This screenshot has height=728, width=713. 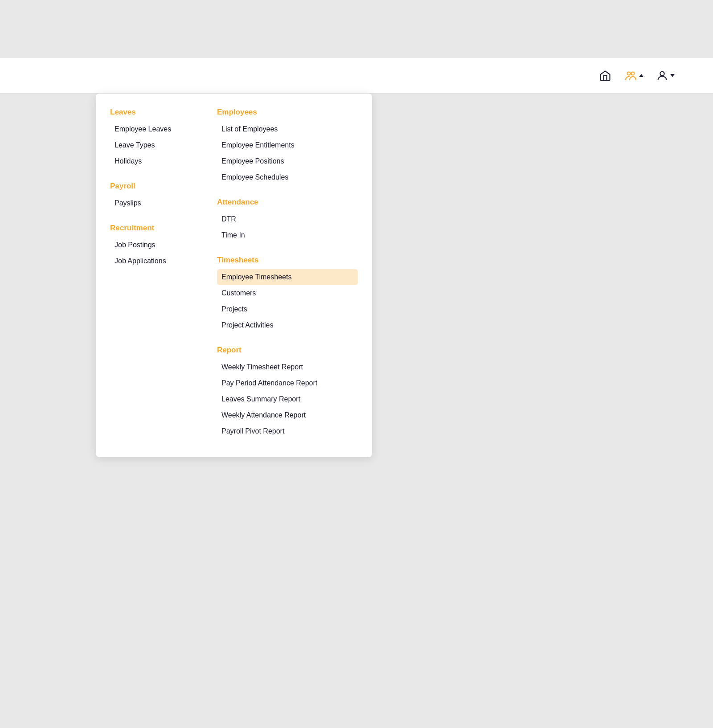 What do you see at coordinates (287, 309) in the screenshot?
I see `projects-item: Projects` at bounding box center [287, 309].